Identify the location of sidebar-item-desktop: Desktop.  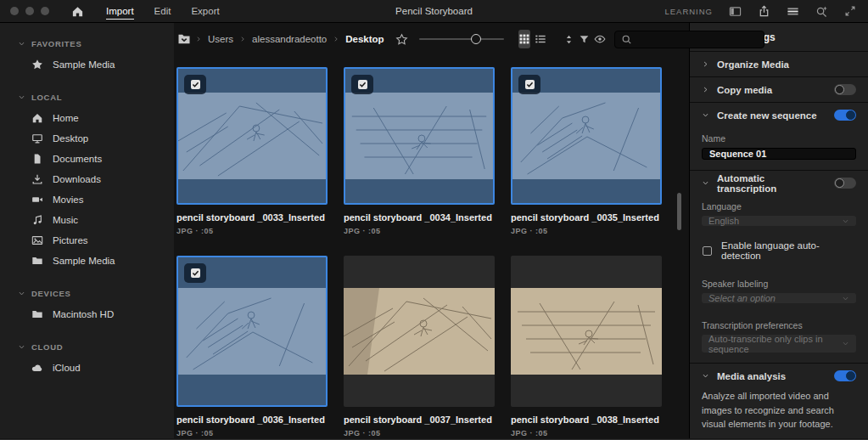
(87, 138).